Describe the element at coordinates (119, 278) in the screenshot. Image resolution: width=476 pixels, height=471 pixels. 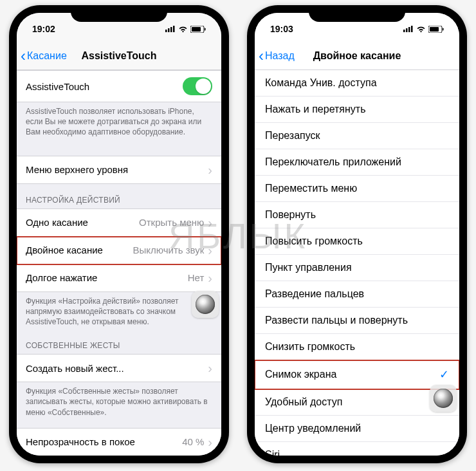
I see `long-press-row: Долгое нажатие Нет ›` at that location.